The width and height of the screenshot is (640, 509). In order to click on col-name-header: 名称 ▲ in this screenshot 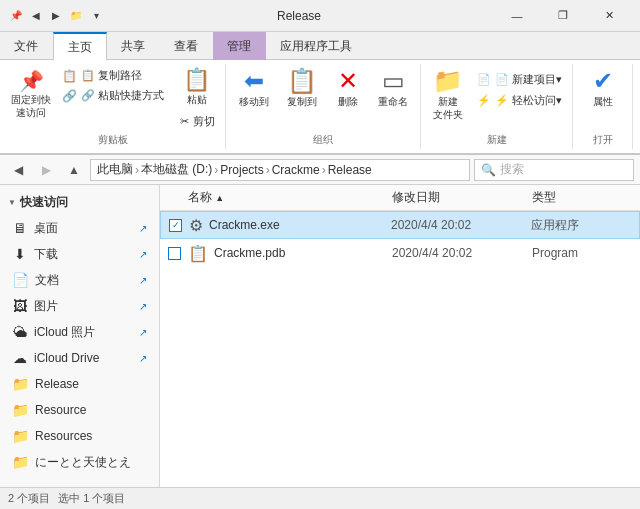, I will do `click(290, 198)`.